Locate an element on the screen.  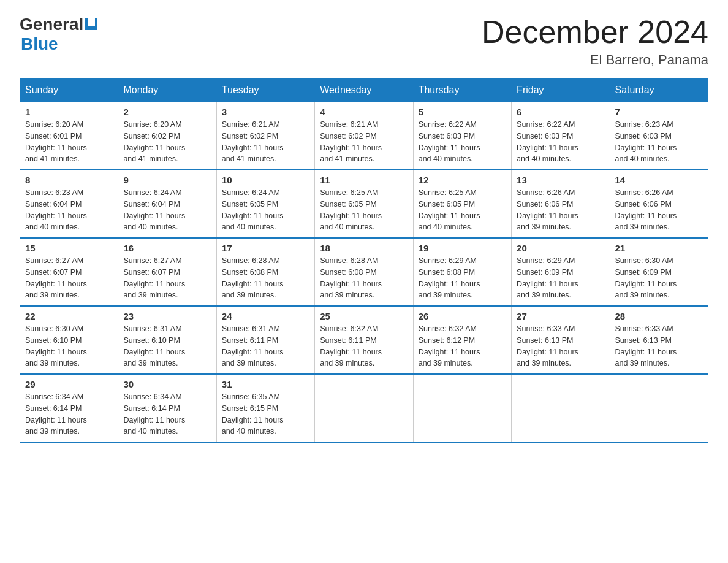
table-row: 6 Sunrise: 6:22 AMSunset: 6:03 PMDayligh… is located at coordinates (561, 136).